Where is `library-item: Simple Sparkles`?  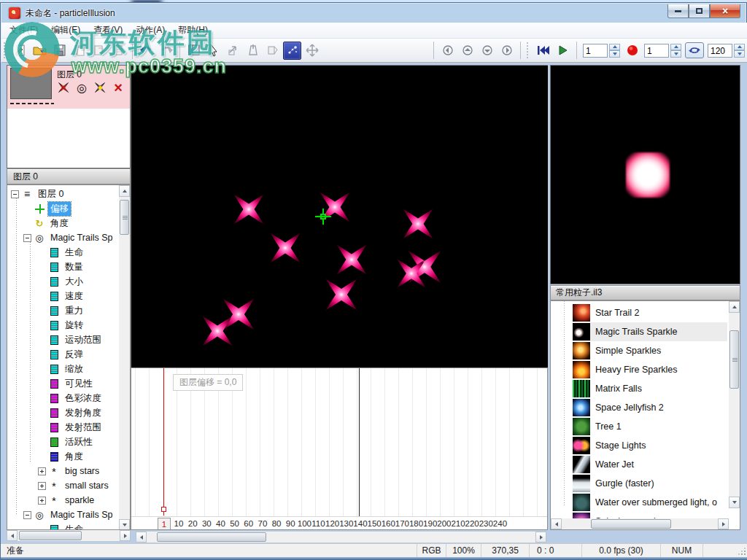
library-item: Simple Sparkles is located at coordinates (650, 351).